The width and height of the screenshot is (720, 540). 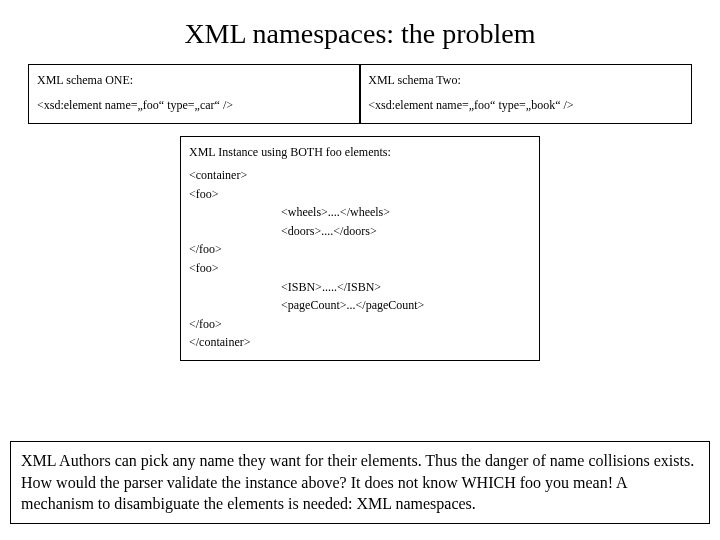 What do you see at coordinates (360, 288) in the screenshot?
I see `code-line: <ISBN>.....</ISBN>` at bounding box center [360, 288].